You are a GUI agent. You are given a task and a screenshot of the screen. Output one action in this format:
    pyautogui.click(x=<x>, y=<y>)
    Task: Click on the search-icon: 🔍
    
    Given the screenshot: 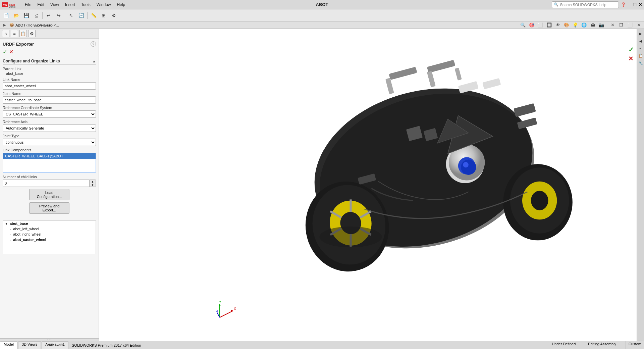 What is the action you would take?
    pyautogui.click(x=556, y=5)
    